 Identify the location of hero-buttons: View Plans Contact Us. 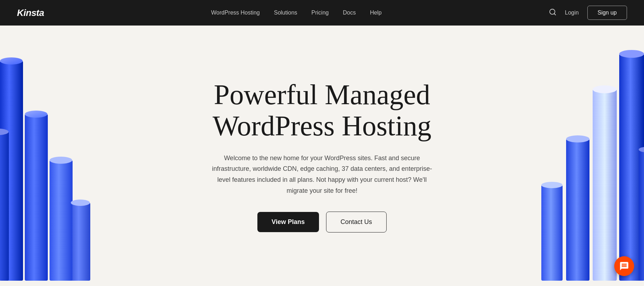
(322, 222).